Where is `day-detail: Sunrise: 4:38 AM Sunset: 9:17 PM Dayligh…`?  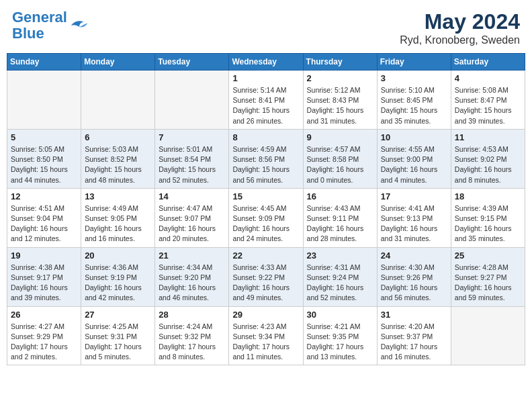 day-detail: Sunrise: 4:38 AM Sunset: 9:17 PM Dayligh… is located at coordinates (44, 283).